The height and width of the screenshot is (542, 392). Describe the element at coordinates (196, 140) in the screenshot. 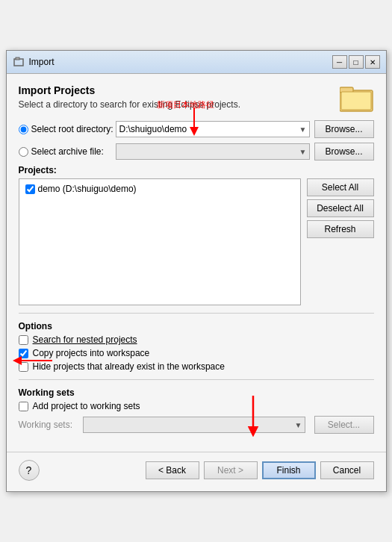

I see `annotation-wrapper: 新项目本地路径 Select root directory:` at that location.